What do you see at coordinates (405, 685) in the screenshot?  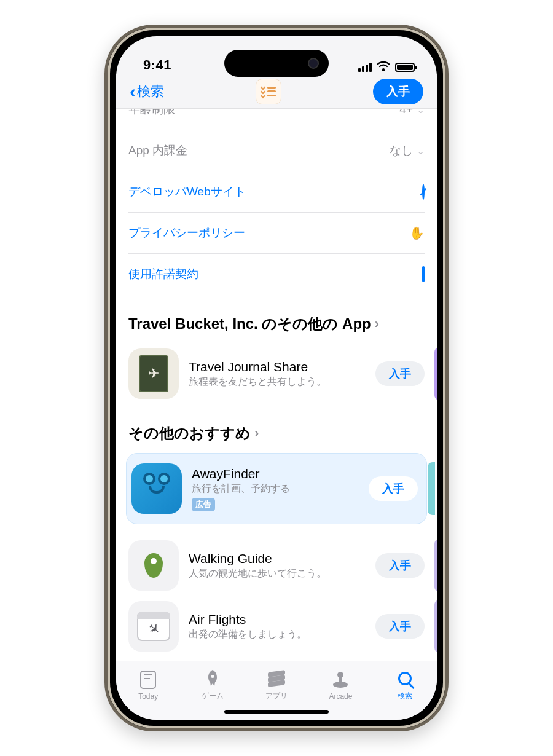 I see `tab-search: 検索` at bounding box center [405, 685].